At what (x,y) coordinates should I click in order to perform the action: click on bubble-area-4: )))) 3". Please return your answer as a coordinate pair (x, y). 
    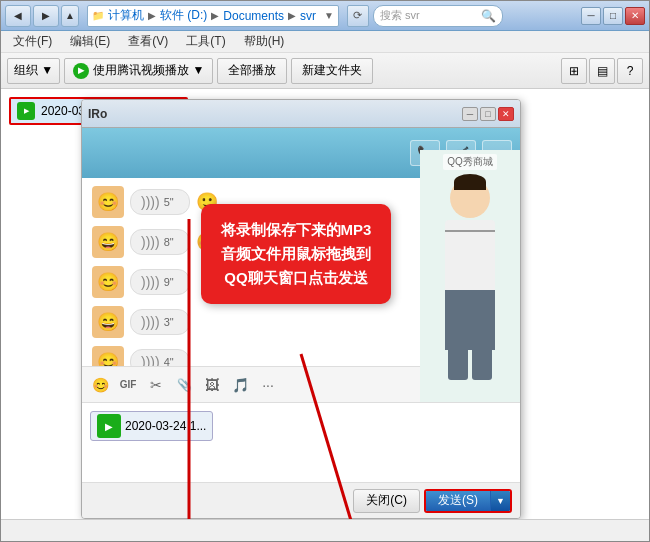
    Looking at the image, I should click on (160, 322).